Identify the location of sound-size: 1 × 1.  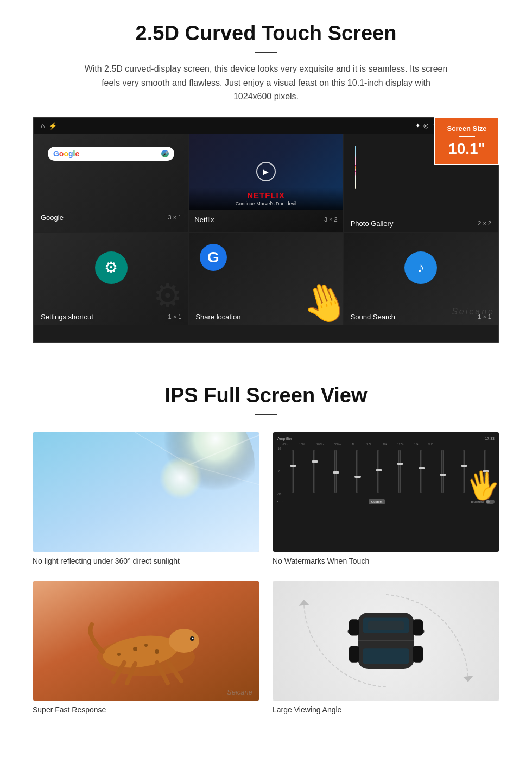
(484, 317).